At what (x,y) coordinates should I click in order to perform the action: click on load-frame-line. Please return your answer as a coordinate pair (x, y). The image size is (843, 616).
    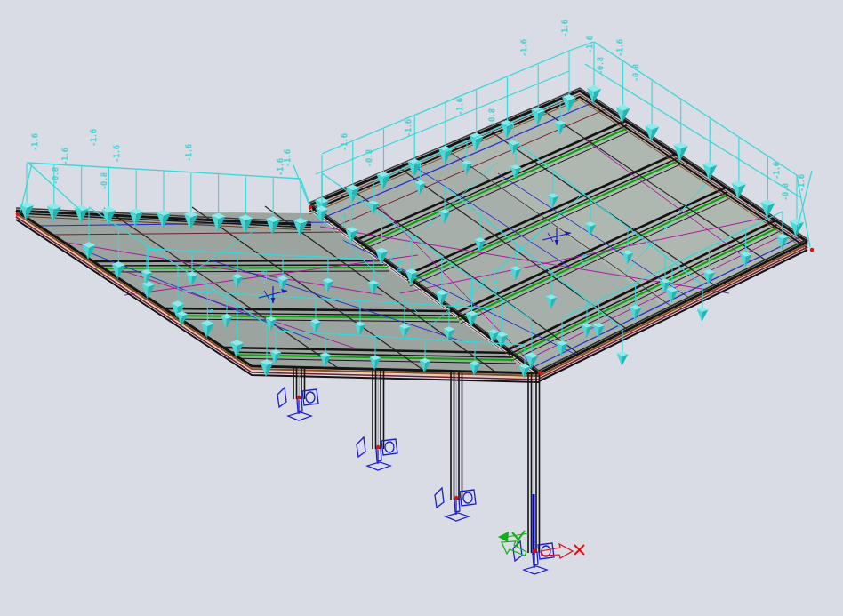
    Looking at the image, I should click on (301, 185).